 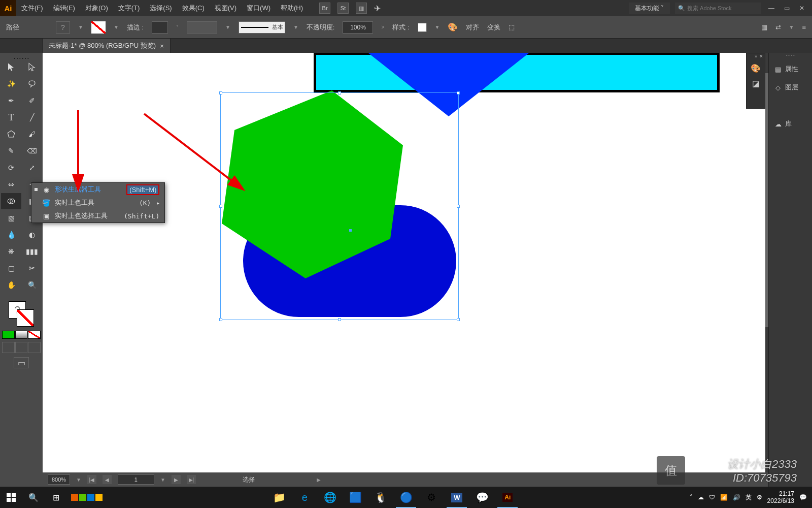 What do you see at coordinates (453, 27) in the screenshot?
I see `recolor-icon: 🎨` at bounding box center [453, 27].